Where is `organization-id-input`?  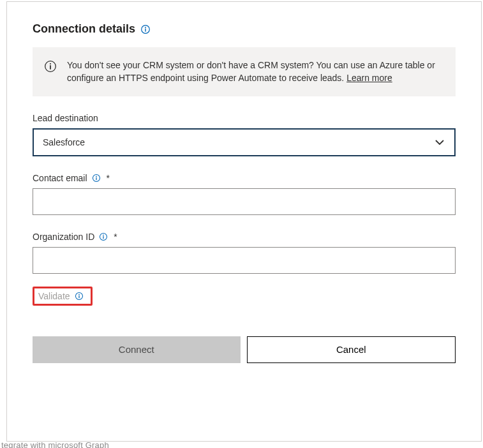 organization-id-input is located at coordinates (244, 260).